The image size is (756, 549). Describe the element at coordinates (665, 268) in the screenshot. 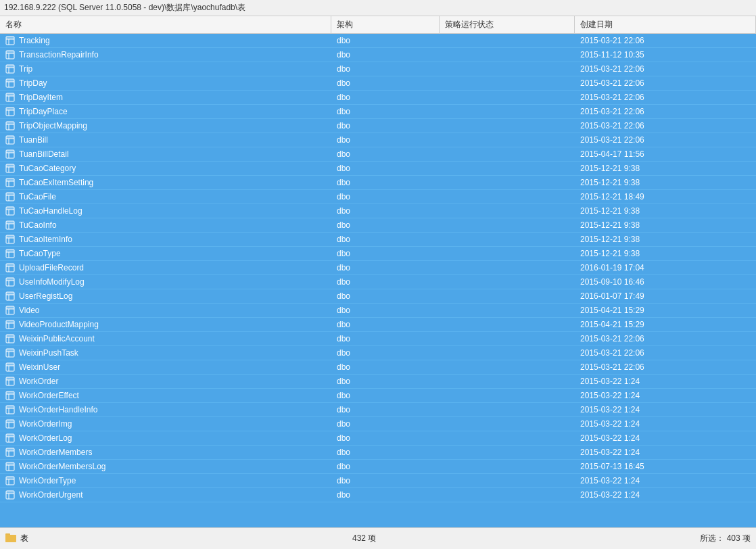

I see `cell-created: 2016-01-19 17:04` at that location.